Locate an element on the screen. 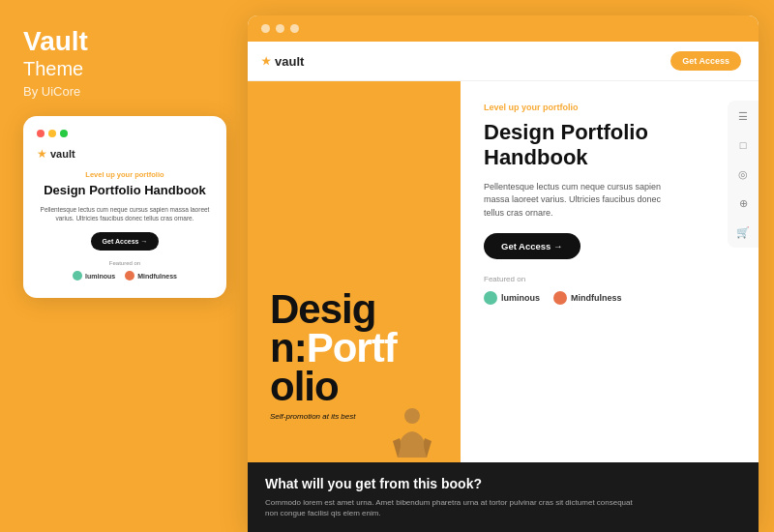 This screenshot has width=774, height=532. mockup-dots is located at coordinates (125, 133).